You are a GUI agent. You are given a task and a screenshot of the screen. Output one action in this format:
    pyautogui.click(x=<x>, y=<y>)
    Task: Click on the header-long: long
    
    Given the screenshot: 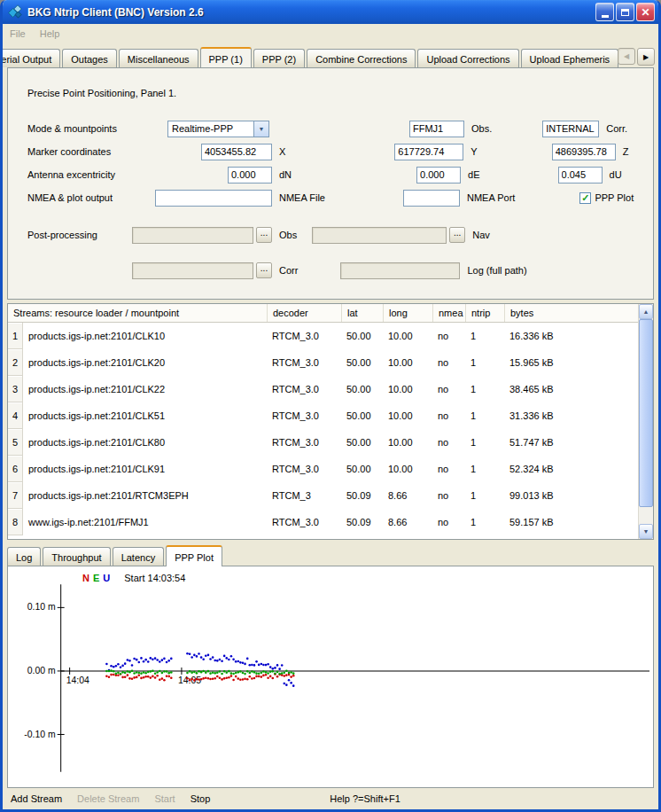 What is the action you would take?
    pyautogui.click(x=408, y=313)
    